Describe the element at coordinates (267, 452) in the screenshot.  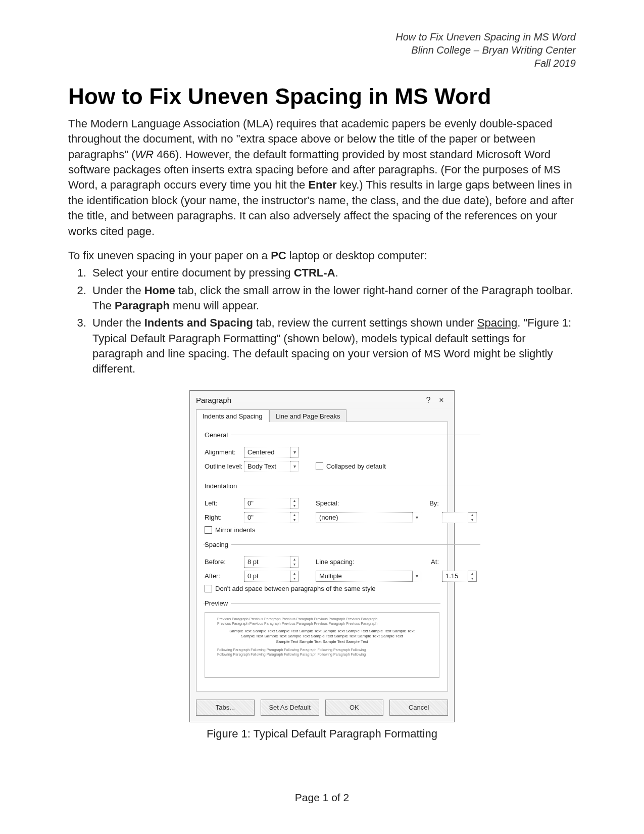
I see `alignment-combo: Centered` at that location.